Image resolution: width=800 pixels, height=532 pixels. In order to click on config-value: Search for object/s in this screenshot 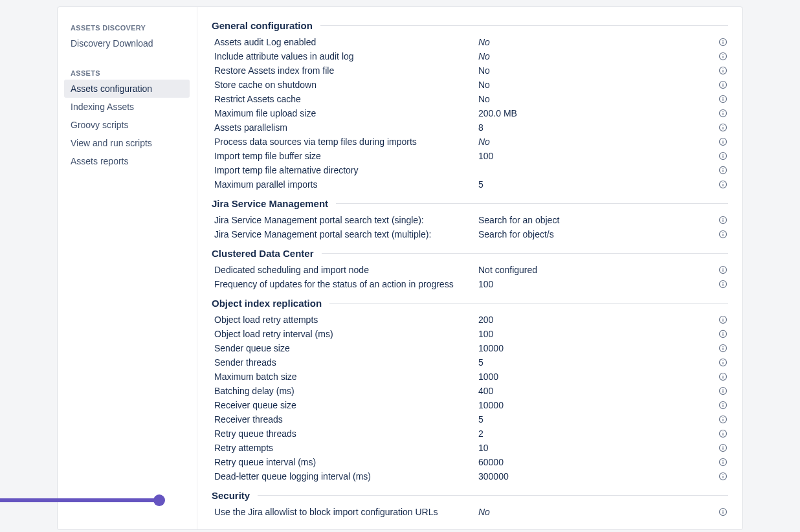, I will do `click(598, 234)`.